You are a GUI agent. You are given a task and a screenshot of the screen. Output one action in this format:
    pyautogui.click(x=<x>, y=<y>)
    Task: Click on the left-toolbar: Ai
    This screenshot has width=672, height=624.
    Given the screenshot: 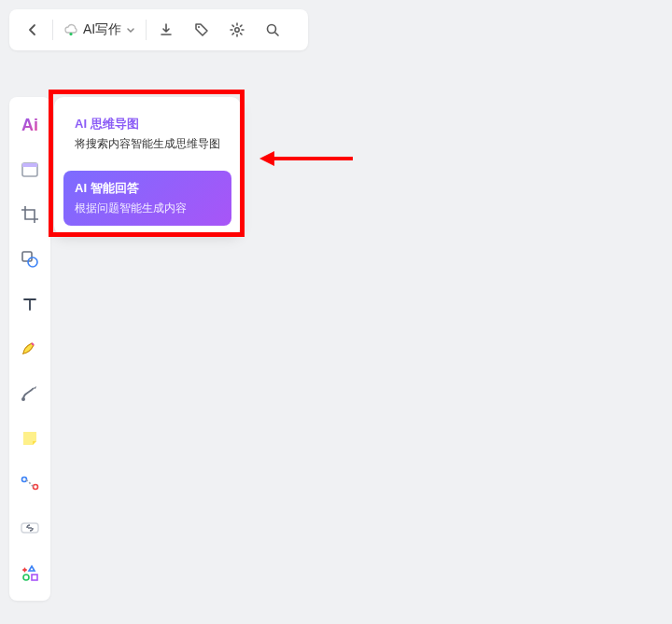 What is the action you would take?
    pyautogui.click(x=30, y=349)
    